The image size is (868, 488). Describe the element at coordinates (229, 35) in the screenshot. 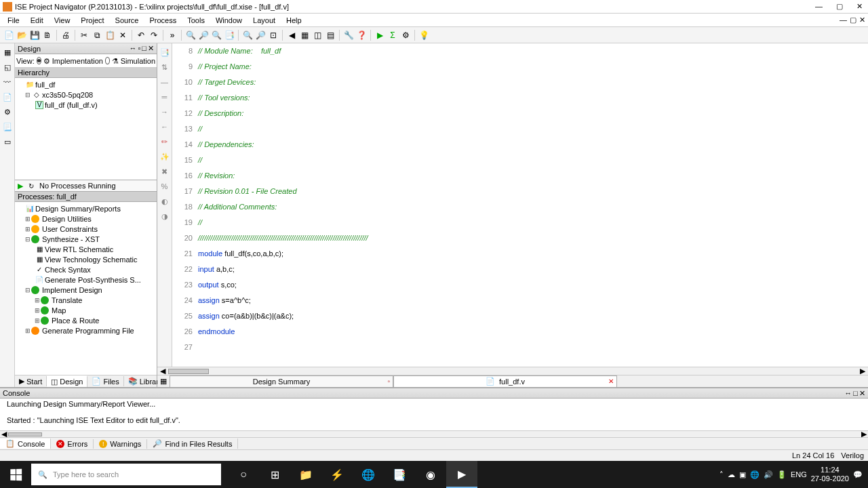

I see `bookmark-icon: 📑` at that location.